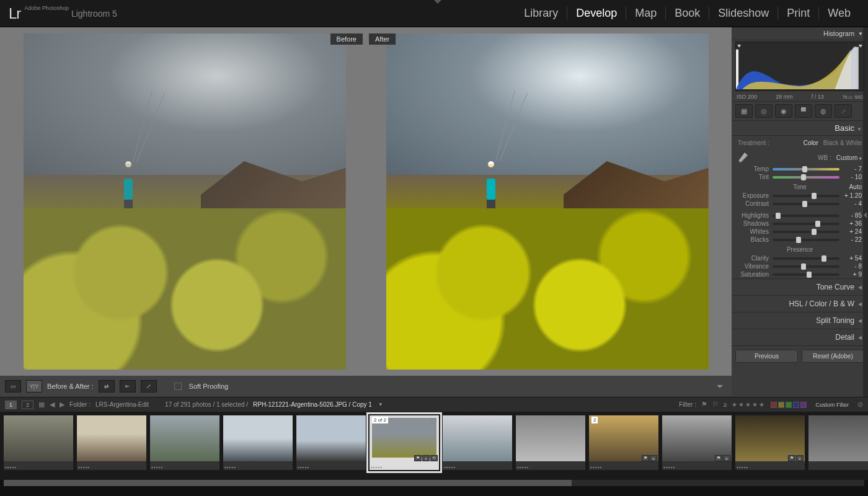 Image resolution: width=868 pixels, height=496 pixels. What do you see at coordinates (800, 304) in the screenshot?
I see `hsl-color-b-w-panel-header: HSL / Color / B & W◀` at bounding box center [800, 304].